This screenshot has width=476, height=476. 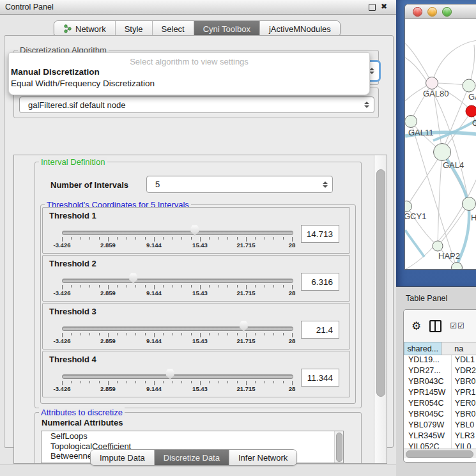 What do you see at coordinates (428, 437) in the screenshot?
I see `cell-shared-name: YLR345W` at bounding box center [428, 437].